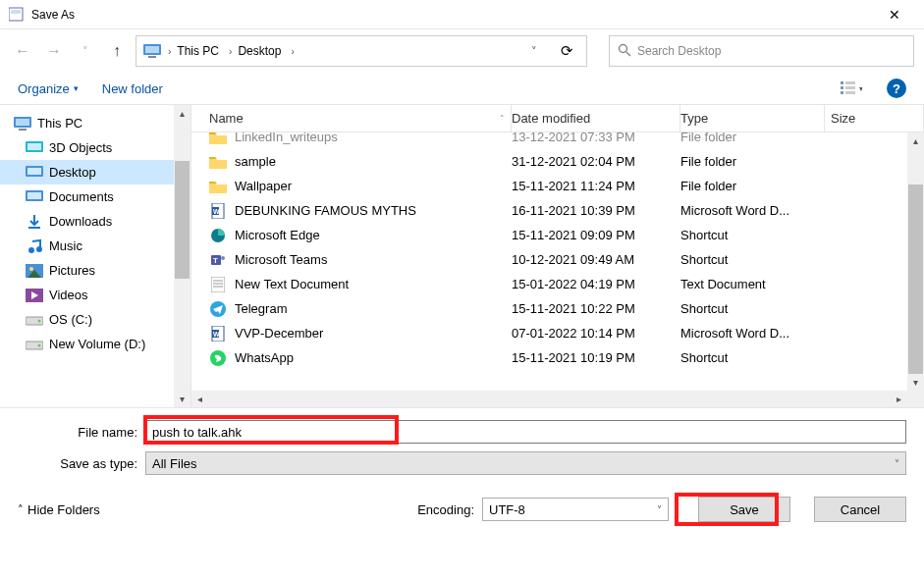 The width and height of the screenshot is (924, 579). I want to click on sidebar-item-label: Music, so click(66, 245).